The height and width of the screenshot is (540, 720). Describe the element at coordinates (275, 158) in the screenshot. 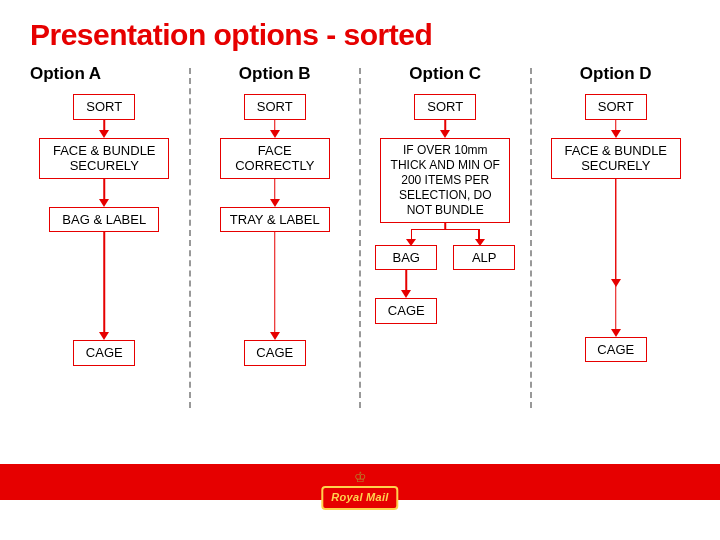

I see `option-b-step1-box: FACE CORRECTLY` at that location.